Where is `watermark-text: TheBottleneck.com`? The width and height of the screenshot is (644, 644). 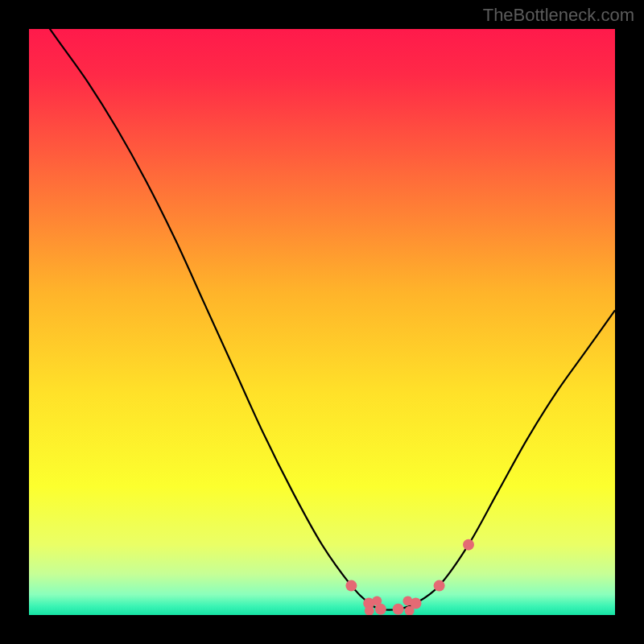
watermark-text: TheBottleneck.com is located at coordinates (559, 15).